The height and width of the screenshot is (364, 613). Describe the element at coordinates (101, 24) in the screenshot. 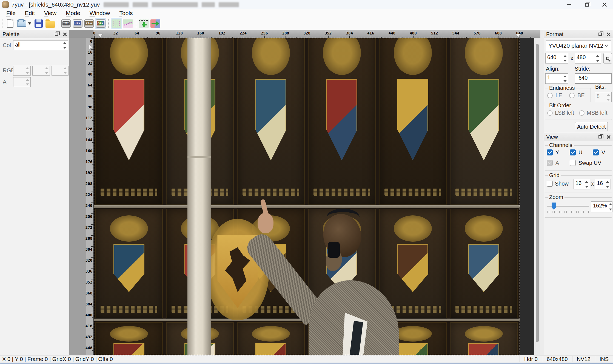

I see `mode-gfx-button: GFX` at that location.